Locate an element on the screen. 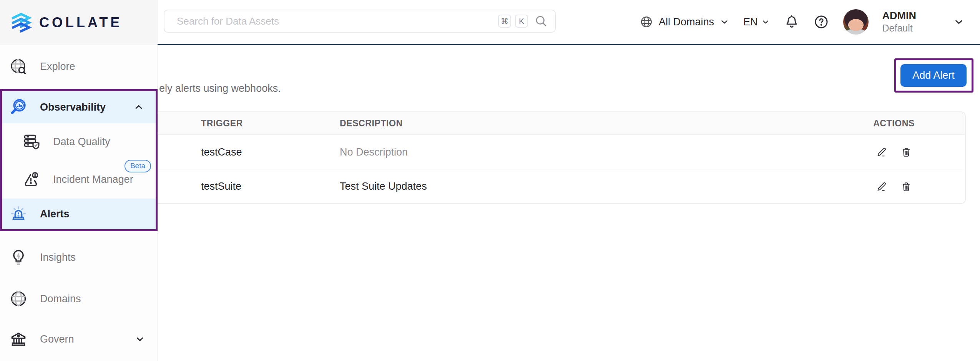 The width and height of the screenshot is (980, 361). description-cell: No Description is located at coordinates (589, 152).